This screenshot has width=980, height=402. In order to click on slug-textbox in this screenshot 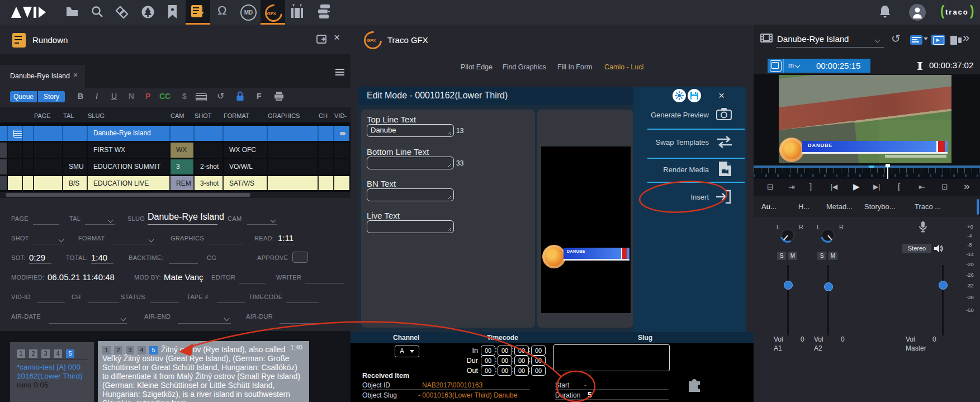, I will do `click(612, 358)`.